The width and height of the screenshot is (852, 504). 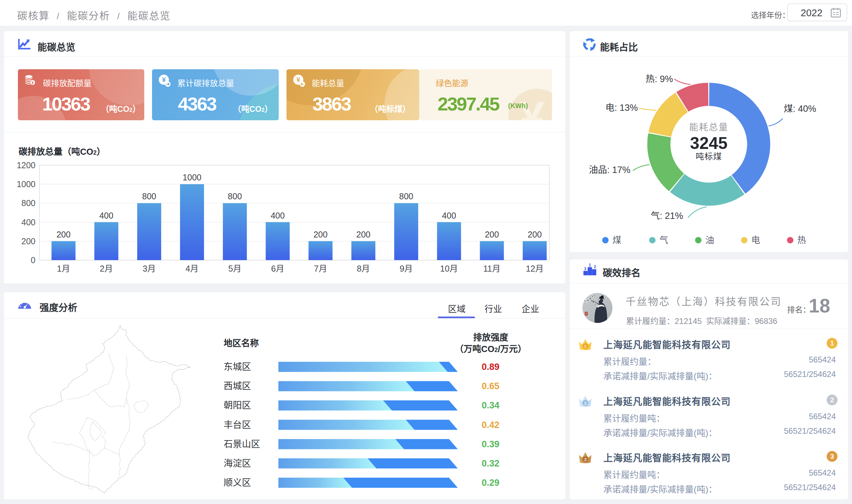 I want to click on svg-text: 东城区, so click(x=237, y=367).